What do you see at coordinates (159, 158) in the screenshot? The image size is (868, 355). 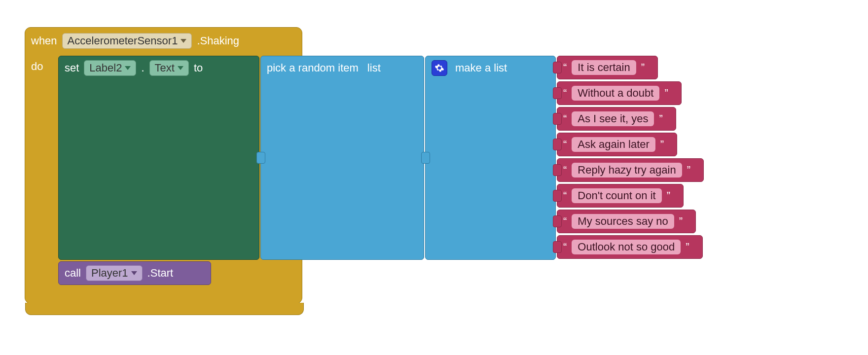 I see `set-property-block: set Label2 . Text to` at bounding box center [159, 158].